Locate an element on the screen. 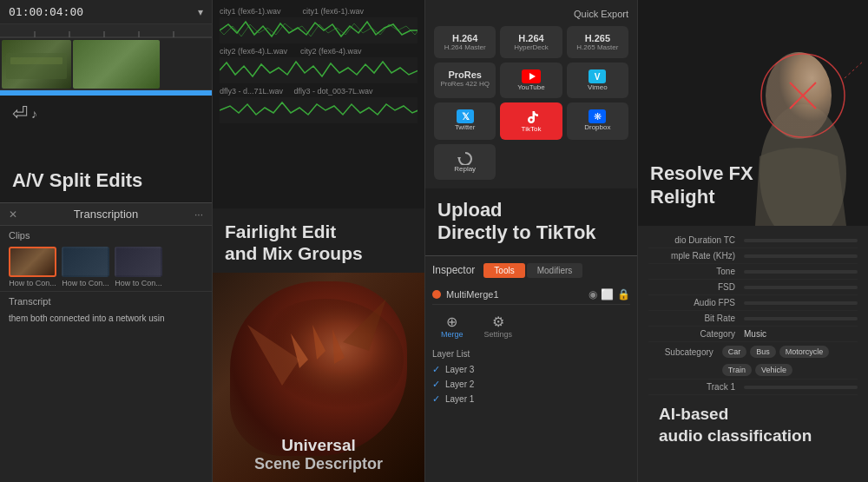  layer-check-2: ✓ is located at coordinates (436, 384).